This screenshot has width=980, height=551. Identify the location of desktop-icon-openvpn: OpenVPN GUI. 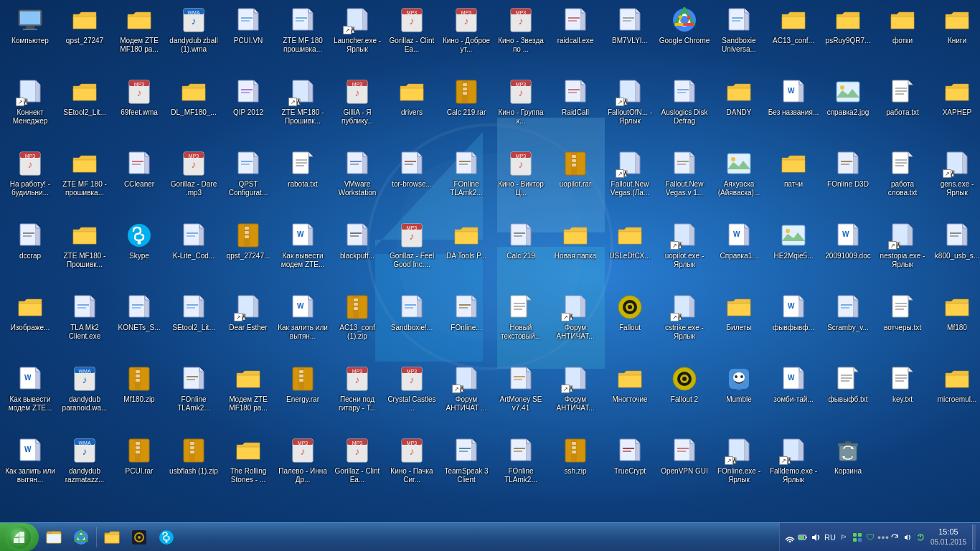
(684, 469).